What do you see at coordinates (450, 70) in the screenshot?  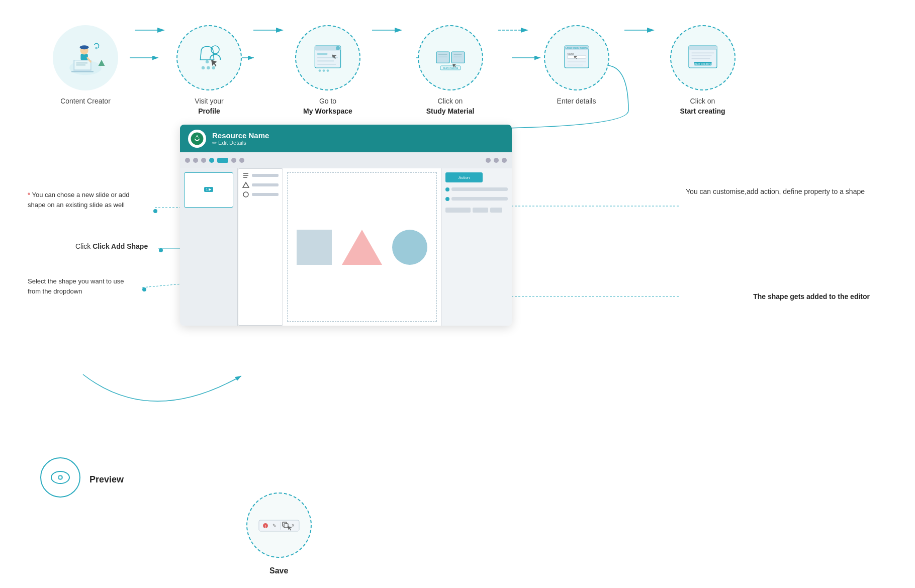 I see `step-study-material: Study material Click on Study Material` at bounding box center [450, 70].